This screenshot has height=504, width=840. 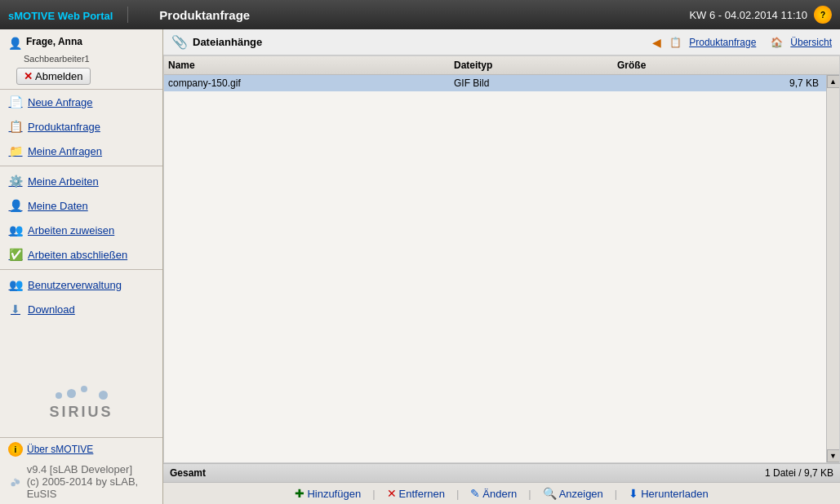 What do you see at coordinates (89, 59) in the screenshot?
I see `user-role: Sachbearbeiter1` at bounding box center [89, 59].